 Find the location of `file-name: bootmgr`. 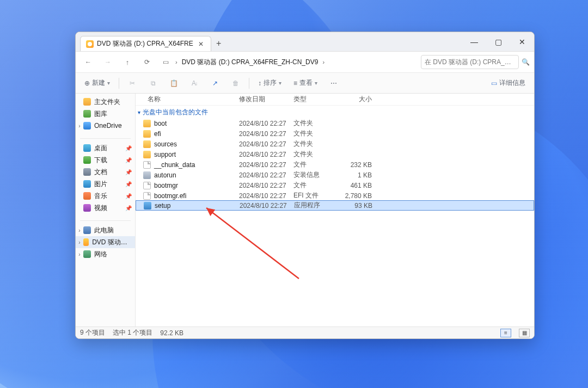

file-name: bootmgr is located at coordinates (166, 186).